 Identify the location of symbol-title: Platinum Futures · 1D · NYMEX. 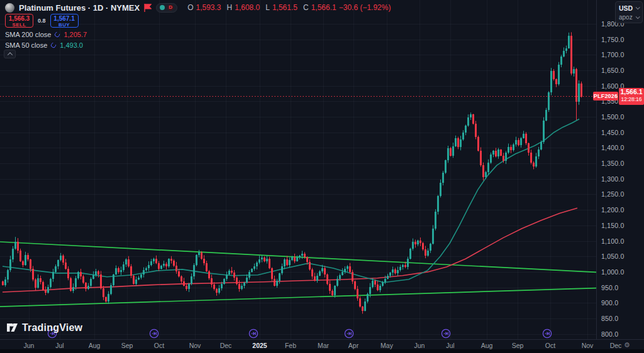
(79, 8).